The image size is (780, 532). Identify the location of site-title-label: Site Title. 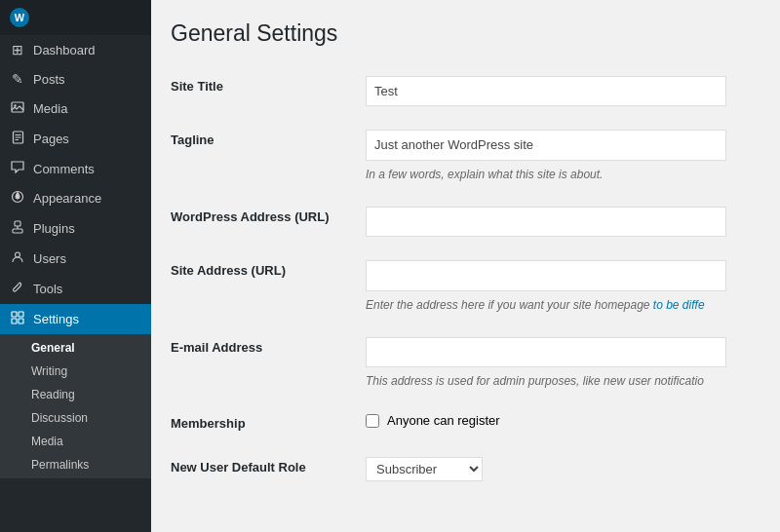
(268, 92).